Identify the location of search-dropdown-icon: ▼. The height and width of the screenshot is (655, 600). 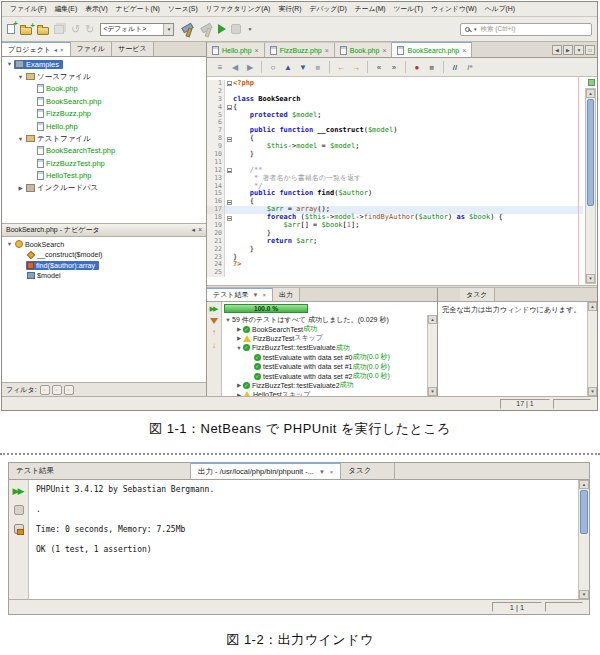
(475, 30).